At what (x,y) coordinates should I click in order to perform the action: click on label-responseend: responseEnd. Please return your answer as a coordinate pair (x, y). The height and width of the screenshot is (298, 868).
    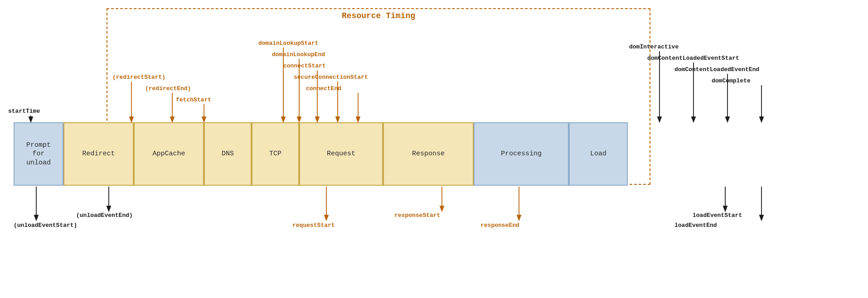
    Looking at the image, I should click on (500, 226).